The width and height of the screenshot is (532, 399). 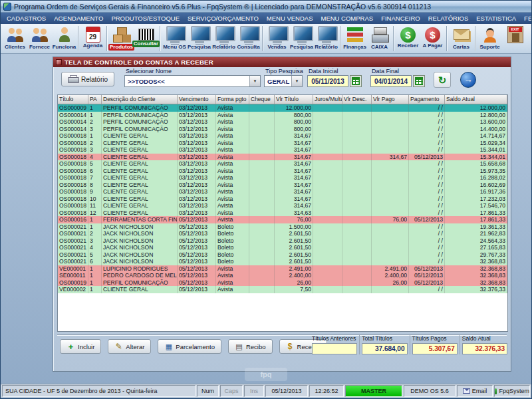 What do you see at coordinates (93, 37) in the screenshot?
I see `toolbar-button-agenda: Agenda` at bounding box center [93, 37].